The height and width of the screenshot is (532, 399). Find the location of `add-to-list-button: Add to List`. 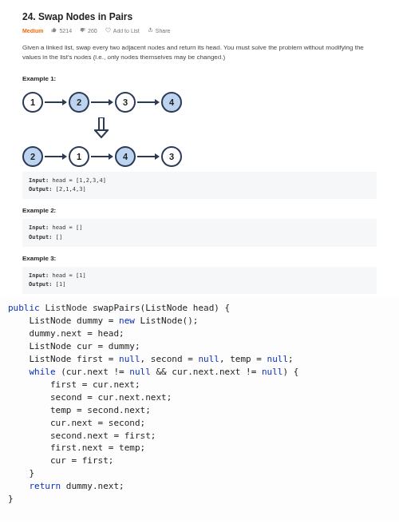

add-to-list-button: Add to List is located at coordinates (123, 30).